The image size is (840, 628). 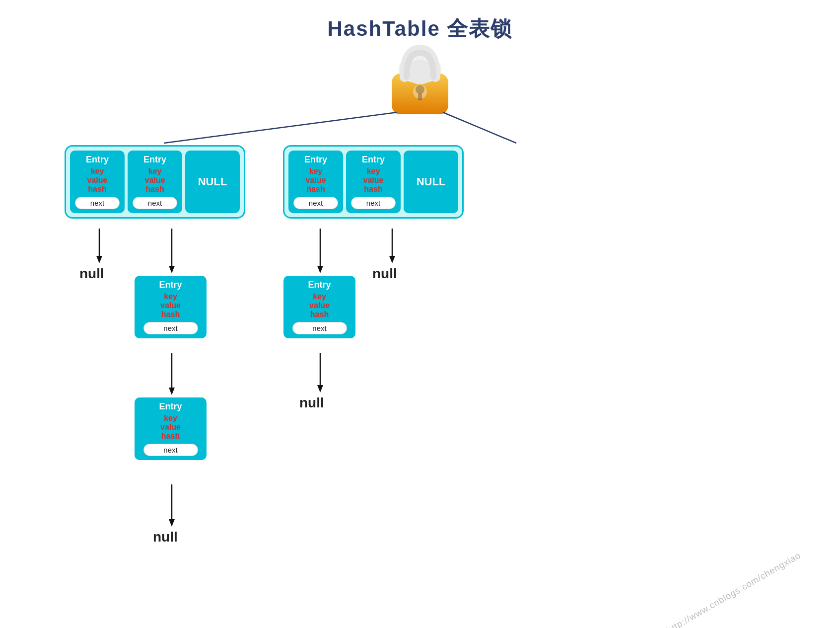 What do you see at coordinates (320, 306) in the screenshot?
I see `chain2-entry1-value: value` at bounding box center [320, 306].